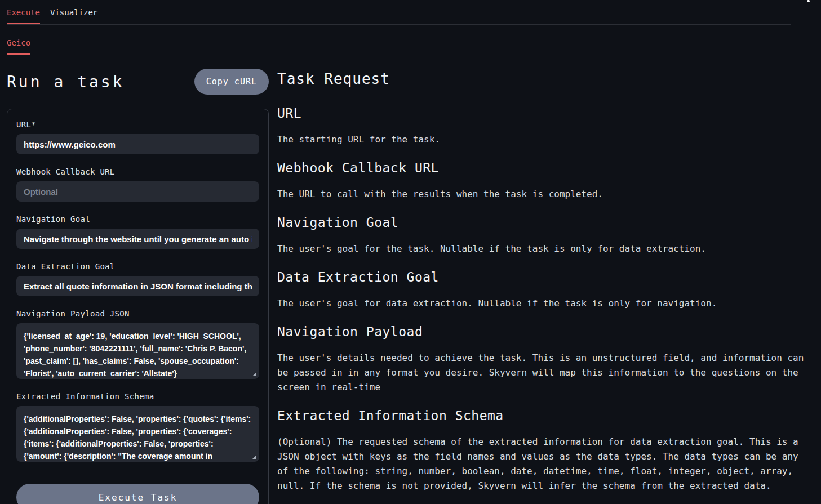 The image size is (821, 504). Describe the element at coordinates (19, 46) in the screenshot. I see `tab-geico: Geico` at that location.